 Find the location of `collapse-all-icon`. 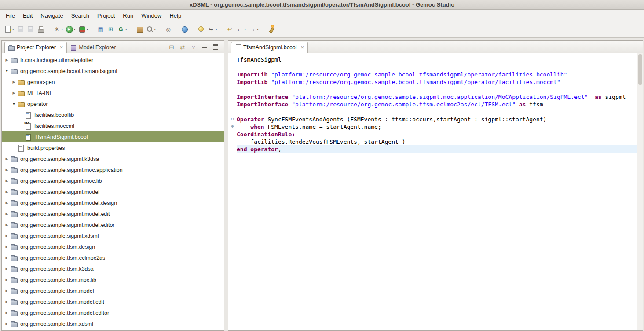

collapse-all-icon is located at coordinates (172, 47).